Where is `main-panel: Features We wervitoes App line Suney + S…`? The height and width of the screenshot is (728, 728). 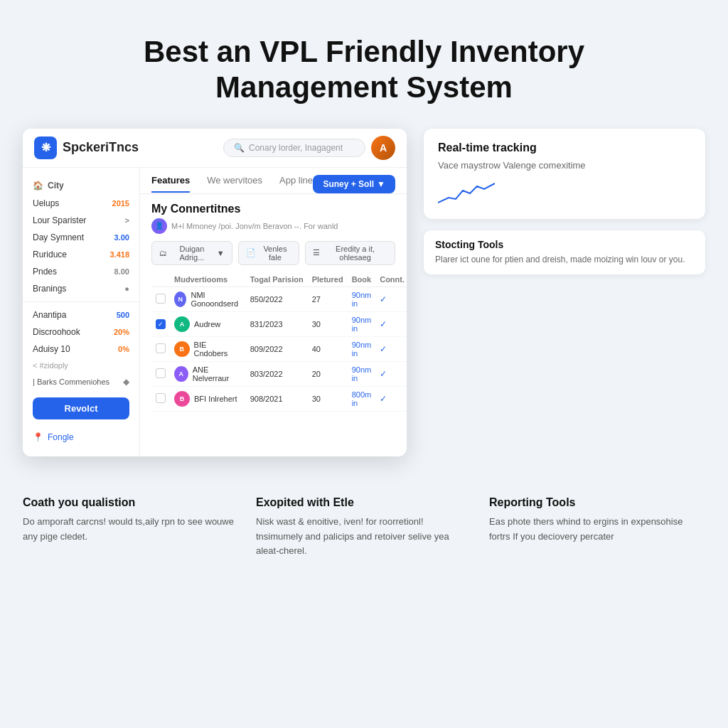 main-panel: Features We wervitoes App line Suney + S… is located at coordinates (273, 312).